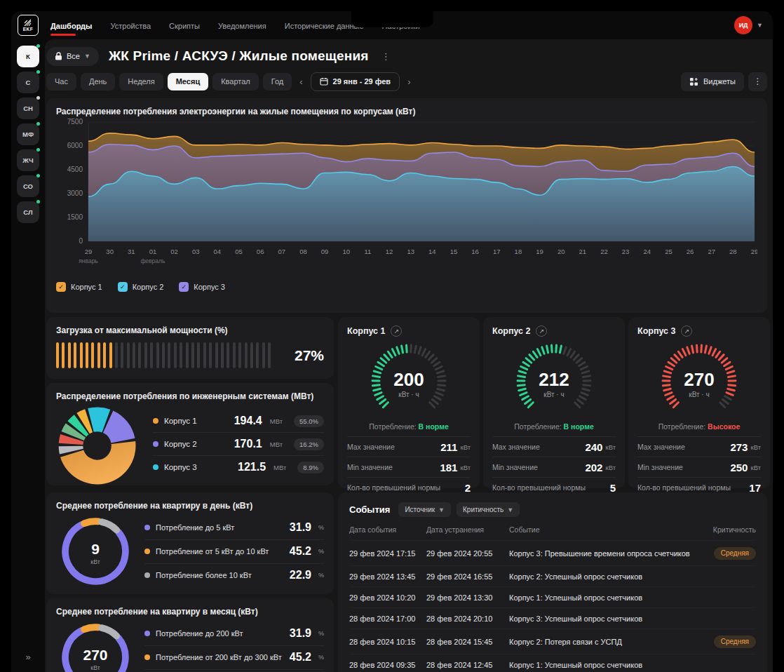 This screenshot has height=672, width=784. Describe the element at coordinates (553, 663) in the screenshot. I see `events-row: 28 фев 2024 09:3528 фев 2024 12:45Корпус…` at that location.